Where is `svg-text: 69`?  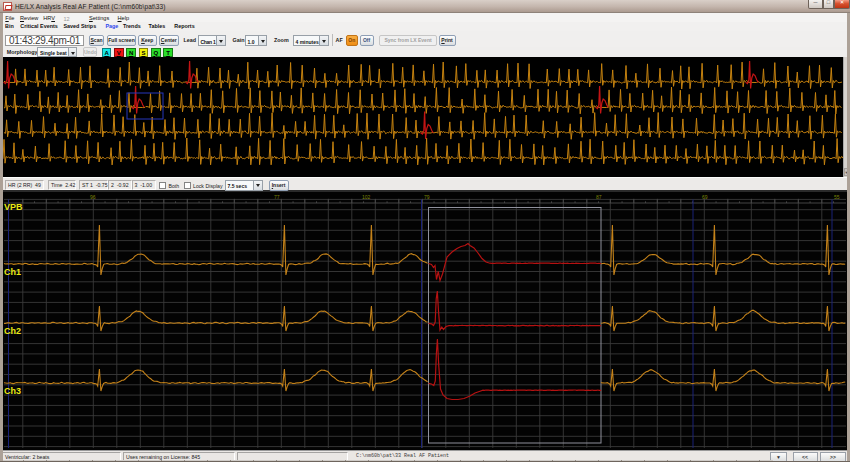 svg-text: 69 is located at coordinates (705, 197).